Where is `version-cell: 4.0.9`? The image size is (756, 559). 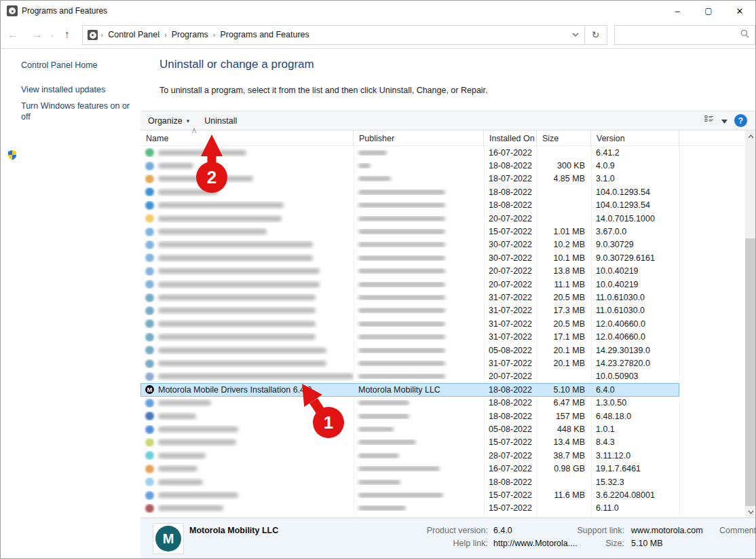 version-cell: 4.0.9 is located at coordinates (635, 166).